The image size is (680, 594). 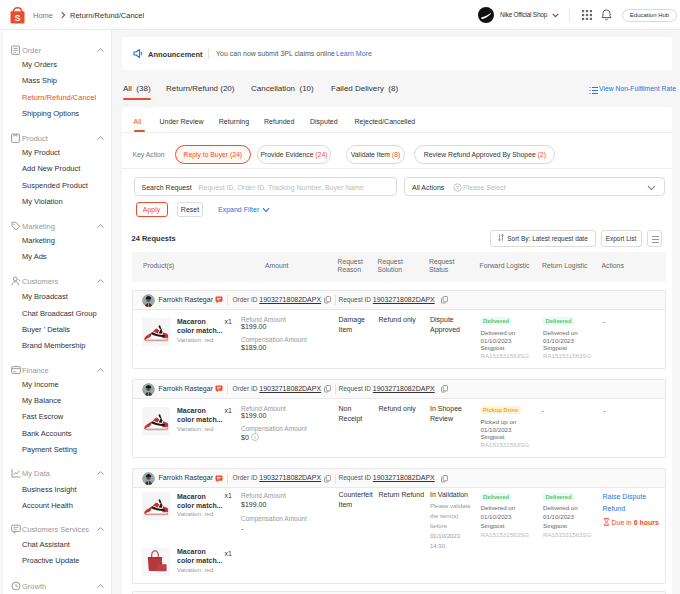 I want to click on svg-text: S, so click(x=17, y=18).